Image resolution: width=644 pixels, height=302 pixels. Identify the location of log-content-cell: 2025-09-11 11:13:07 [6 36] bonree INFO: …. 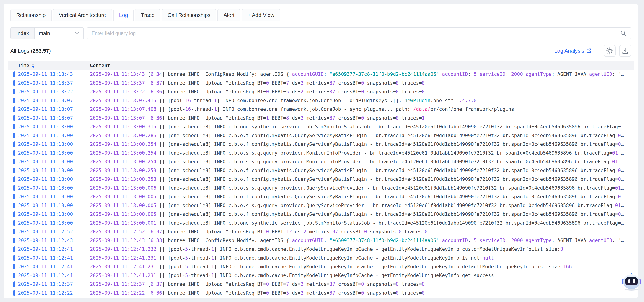
(362, 118).